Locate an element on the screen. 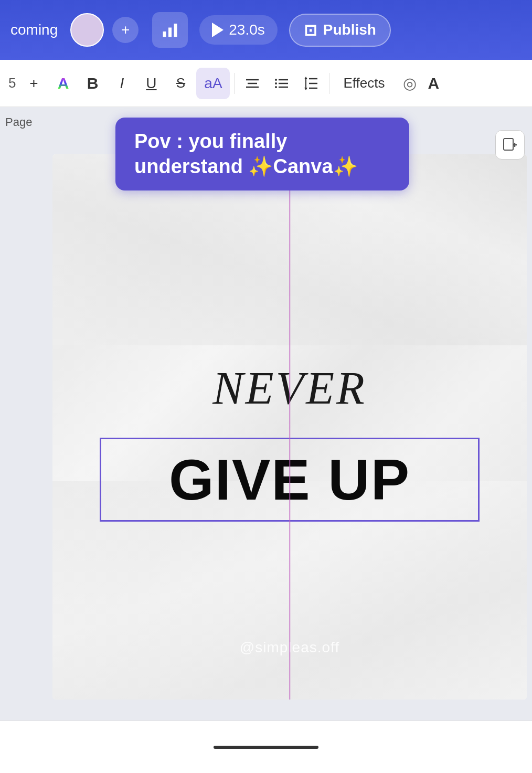 The width and height of the screenshot is (532, 773). align-icon is located at coordinates (252, 83).